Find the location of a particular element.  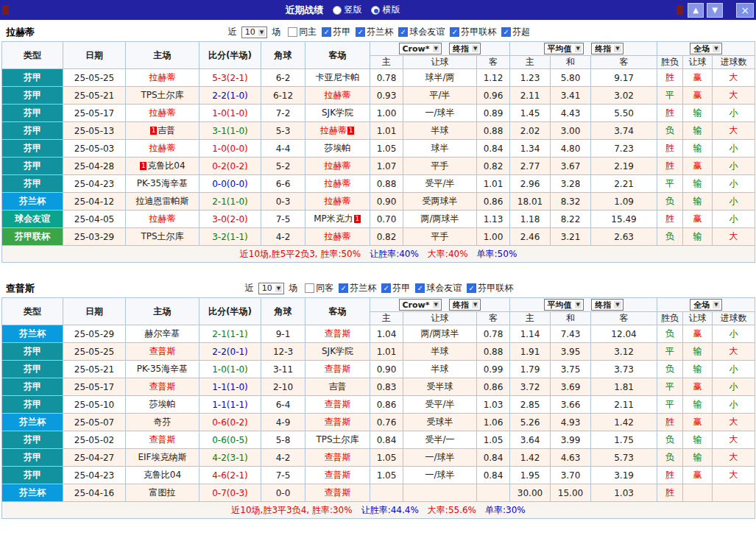

avg-away-cell: 12.04 is located at coordinates (624, 334).